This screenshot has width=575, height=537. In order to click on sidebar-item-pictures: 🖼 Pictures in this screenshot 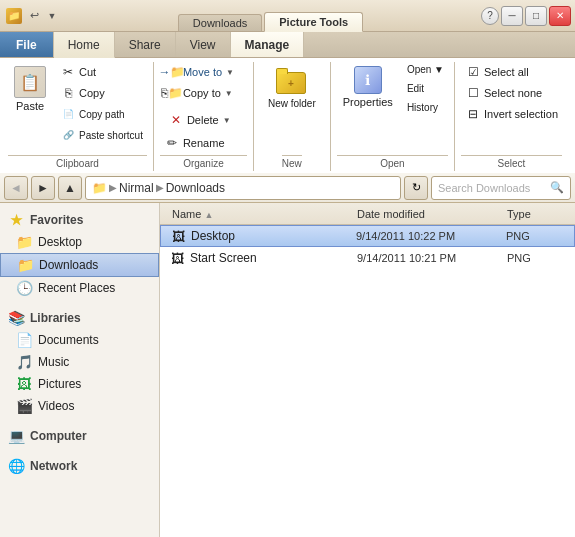, I will do `click(80, 384)`.